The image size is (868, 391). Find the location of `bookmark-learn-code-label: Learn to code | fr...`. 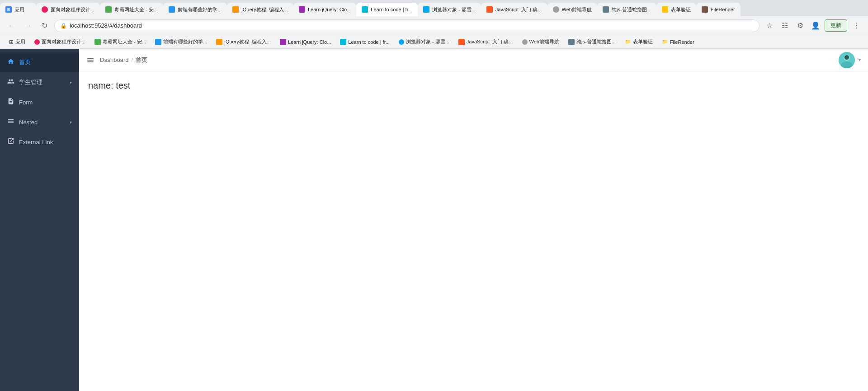

bookmark-learn-code-label: Learn to code | fr... is located at coordinates (369, 42).